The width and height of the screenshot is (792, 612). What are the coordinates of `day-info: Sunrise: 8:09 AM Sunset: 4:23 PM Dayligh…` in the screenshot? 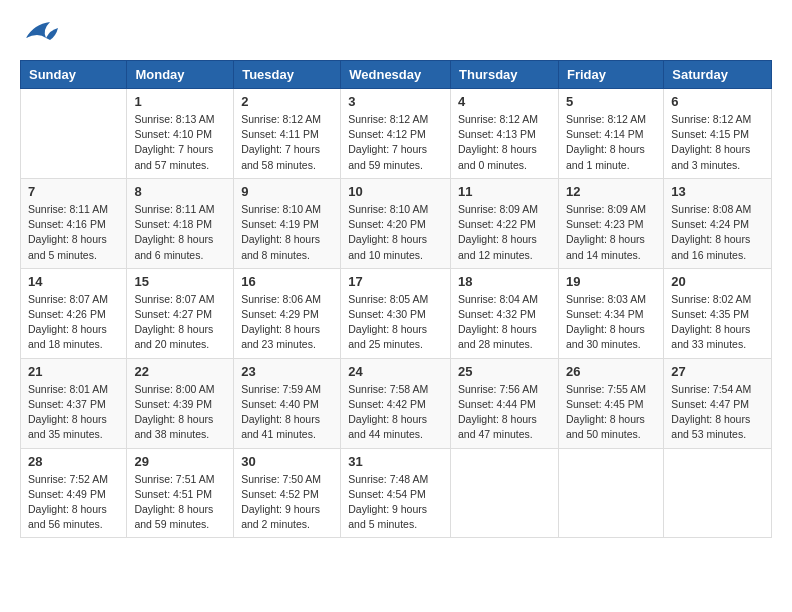 It's located at (611, 232).